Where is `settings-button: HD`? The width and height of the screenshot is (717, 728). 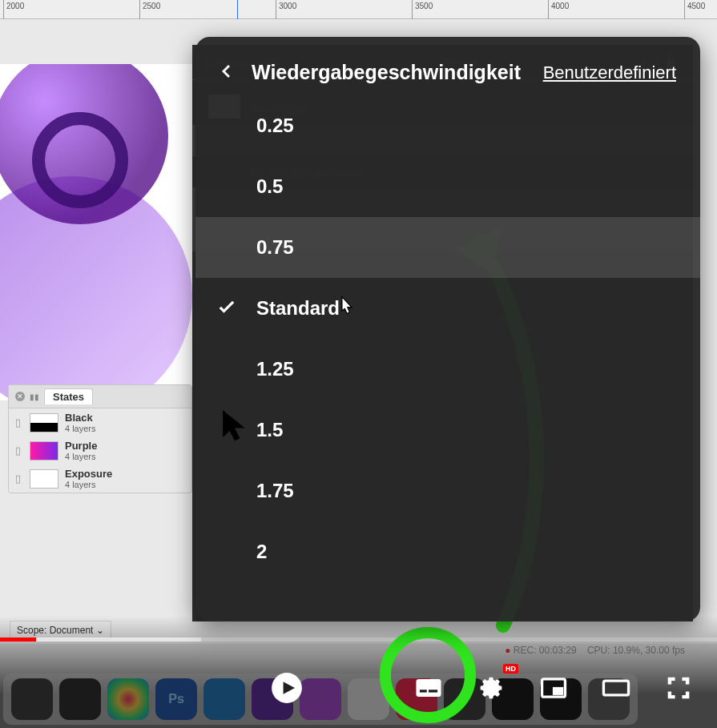
settings-button: HD is located at coordinates (491, 688).